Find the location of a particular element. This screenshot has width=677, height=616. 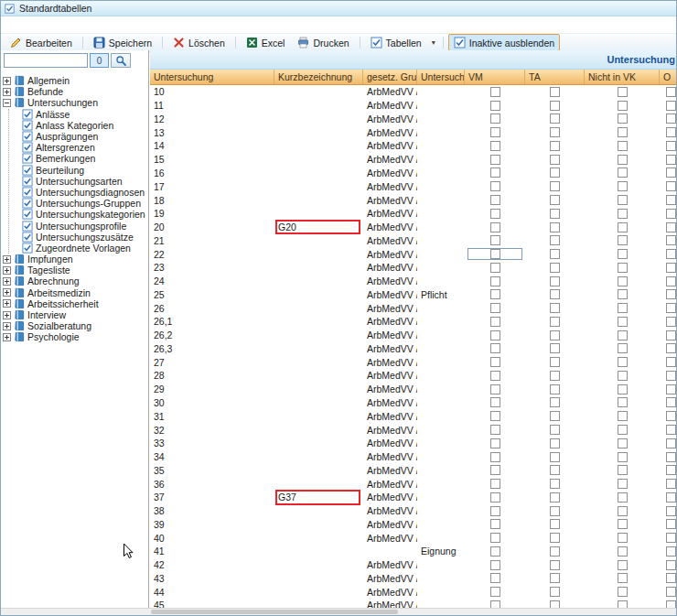

table-row: 18ArbMedVV / is located at coordinates (414, 200).